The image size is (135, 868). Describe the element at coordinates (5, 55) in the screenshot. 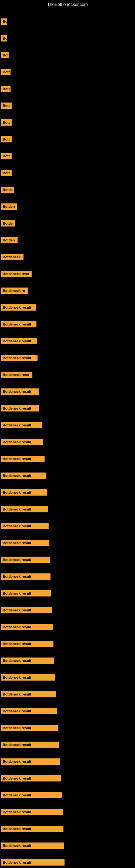

I see `bottleneck-label: Bot` at that location.